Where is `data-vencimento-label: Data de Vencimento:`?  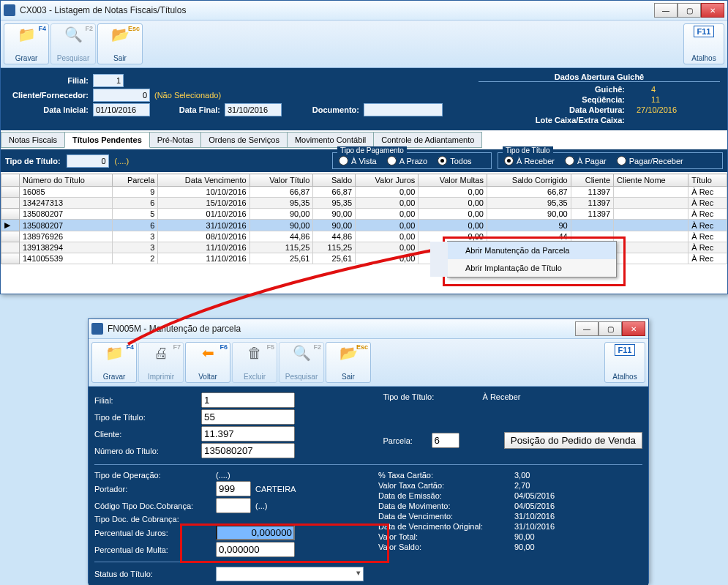
data-vencimento-label: Data de Vencimento: is located at coordinates (444, 516).